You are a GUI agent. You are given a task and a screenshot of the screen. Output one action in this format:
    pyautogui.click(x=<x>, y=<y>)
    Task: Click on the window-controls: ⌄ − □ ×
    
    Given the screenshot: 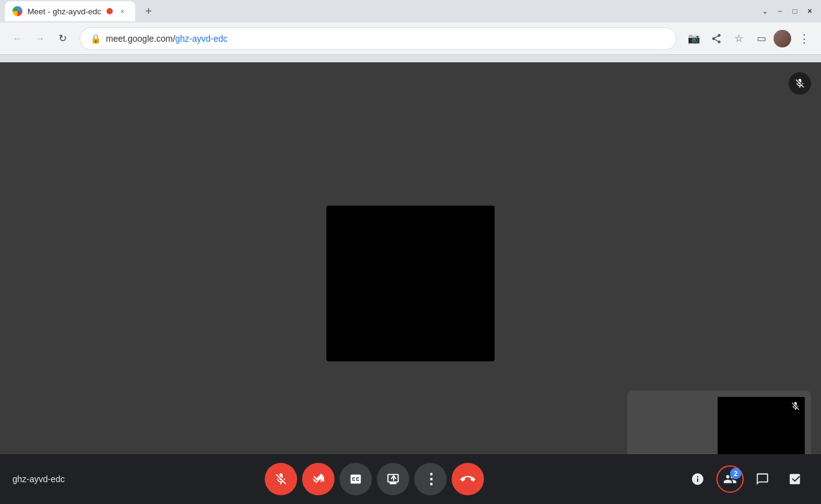 What is the action you would take?
    pyautogui.click(x=787, y=11)
    